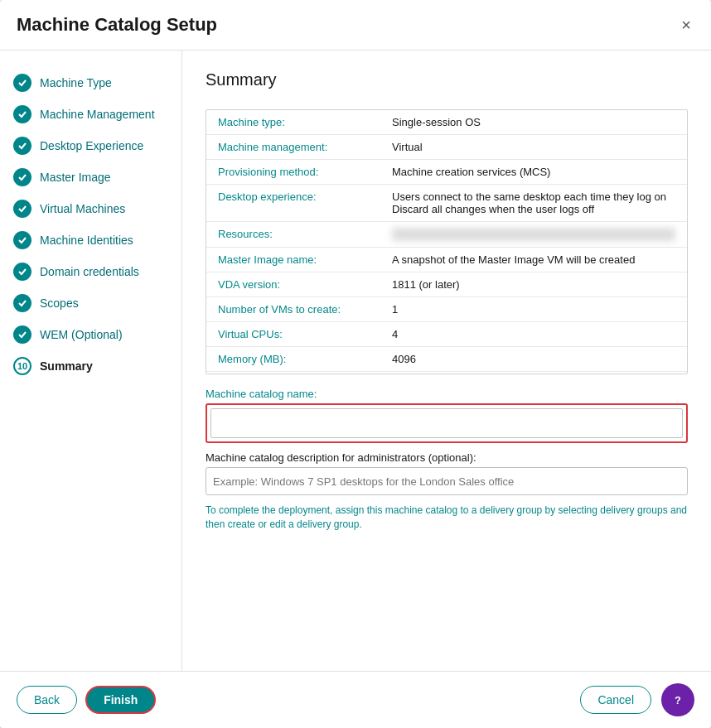 The image size is (711, 728). I want to click on table-row: Number of VMs to create:1, so click(447, 310).